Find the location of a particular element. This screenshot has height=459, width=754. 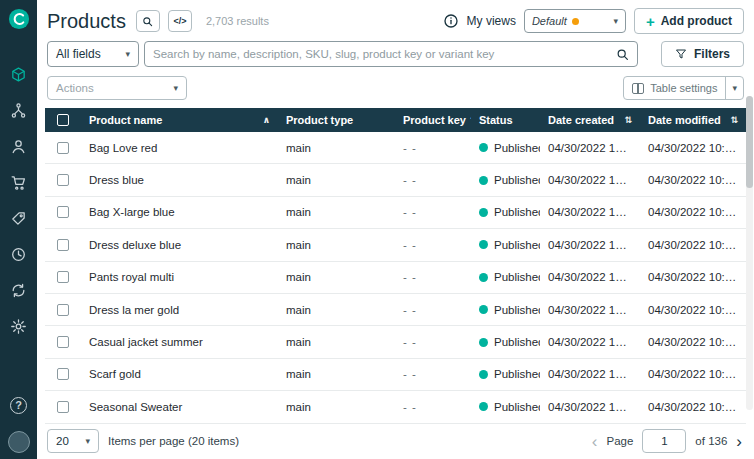

search-scope-dropdown: All fields ▾ is located at coordinates (93, 54).